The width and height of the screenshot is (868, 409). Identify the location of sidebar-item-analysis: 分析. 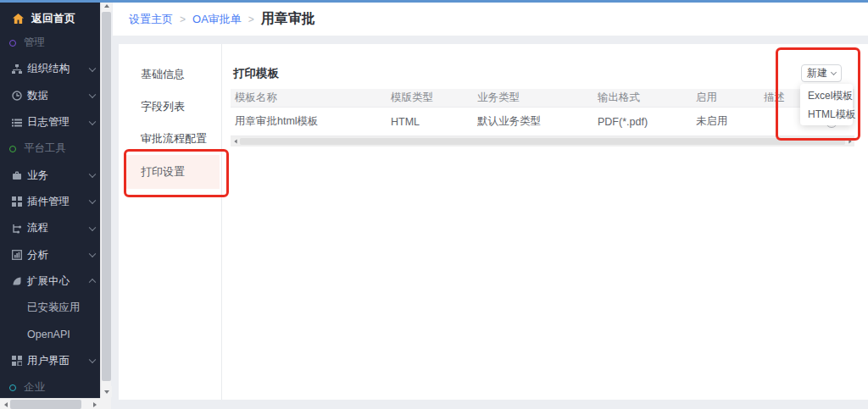
(50, 254).